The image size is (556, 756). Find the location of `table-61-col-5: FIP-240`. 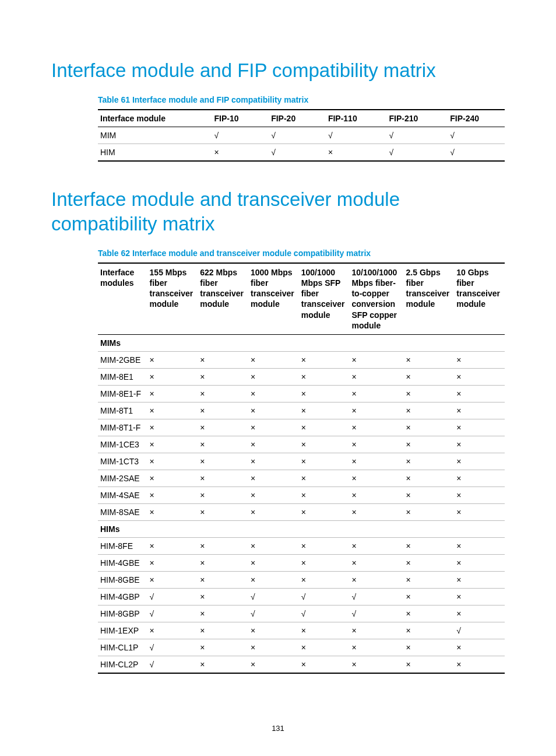

table-61-col-5: FIP-240 is located at coordinates (476, 118).